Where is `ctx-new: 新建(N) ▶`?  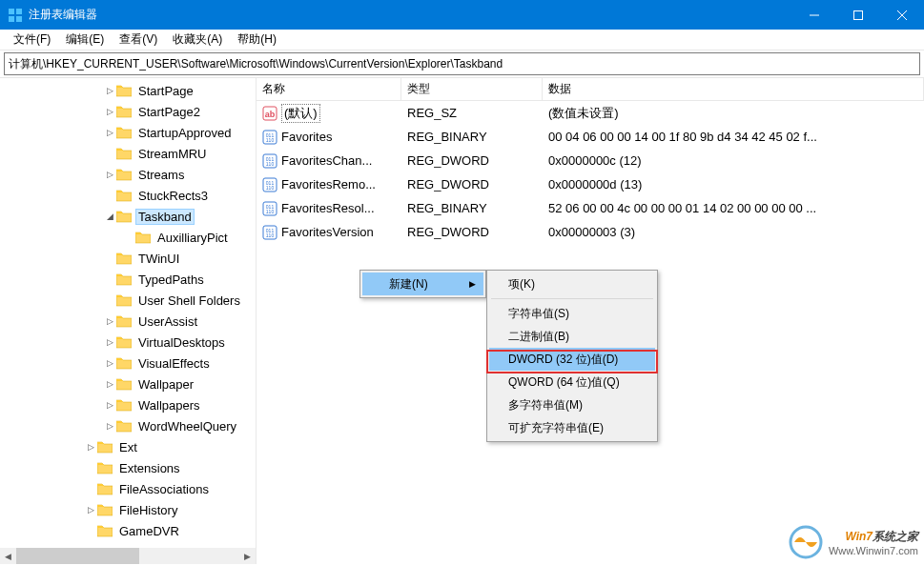
ctx-new: 新建(N) ▶ is located at coordinates (423, 284).